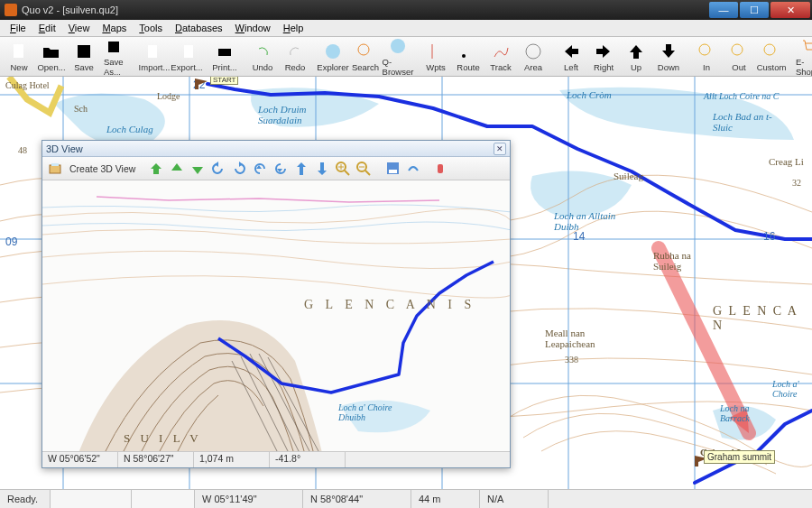 The height and width of the screenshot is (508, 812). I want to click on toolbar-label: Import..., so click(155, 67).